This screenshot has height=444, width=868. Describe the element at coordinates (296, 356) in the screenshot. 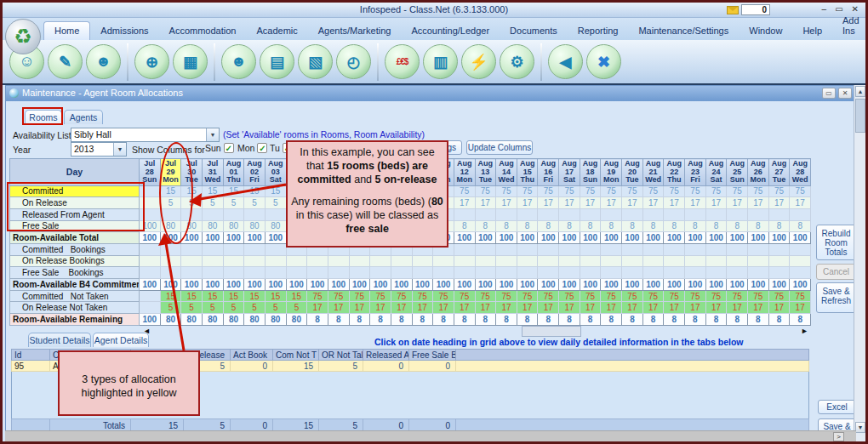

I see `detail-column-header: Com Not T` at that location.